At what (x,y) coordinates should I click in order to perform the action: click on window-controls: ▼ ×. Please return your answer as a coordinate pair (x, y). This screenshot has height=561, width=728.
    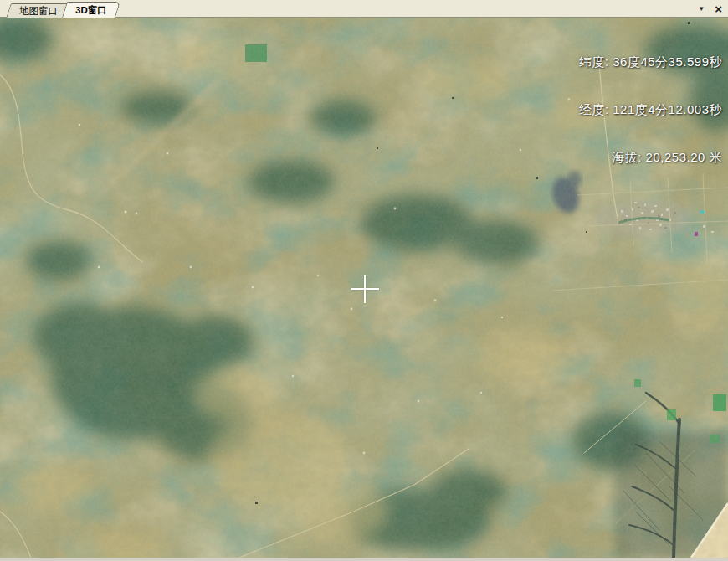
    Looking at the image, I should click on (710, 8).